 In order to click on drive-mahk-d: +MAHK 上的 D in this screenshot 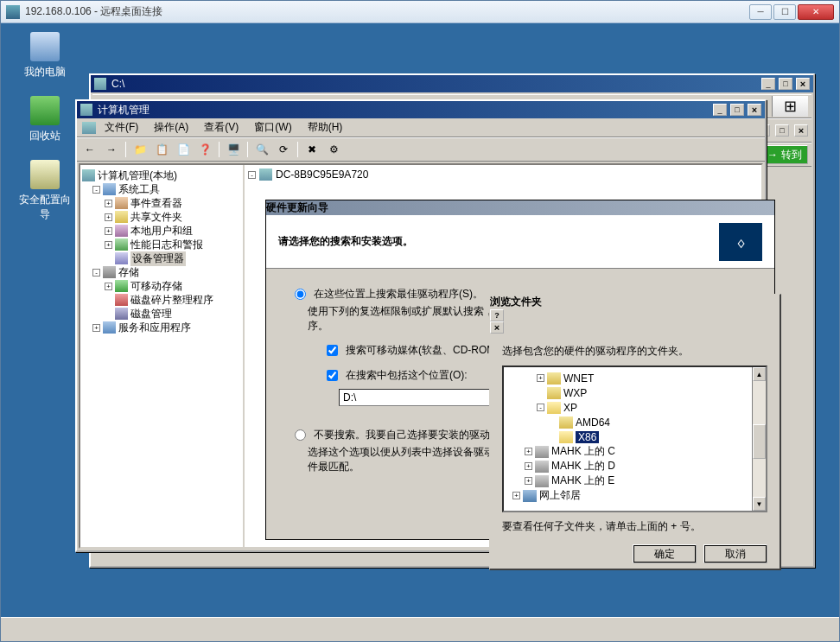, I will do `click(634, 467)`.